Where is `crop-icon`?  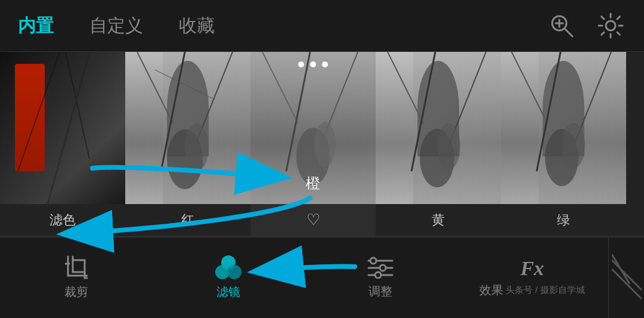
crop-icon is located at coordinates (76, 267).